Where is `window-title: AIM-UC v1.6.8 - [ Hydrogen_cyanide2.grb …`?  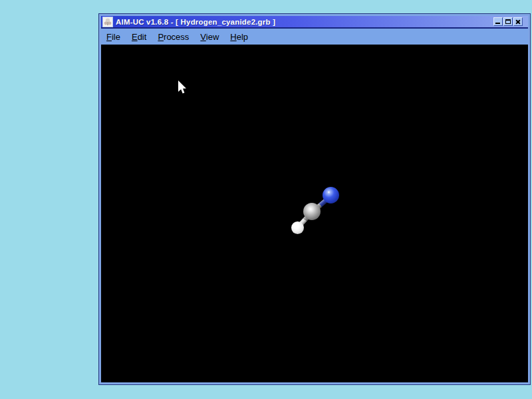
window-title: AIM-UC v1.6.8 - [ Hydrogen_cyanide2.grb … is located at coordinates (305, 22).